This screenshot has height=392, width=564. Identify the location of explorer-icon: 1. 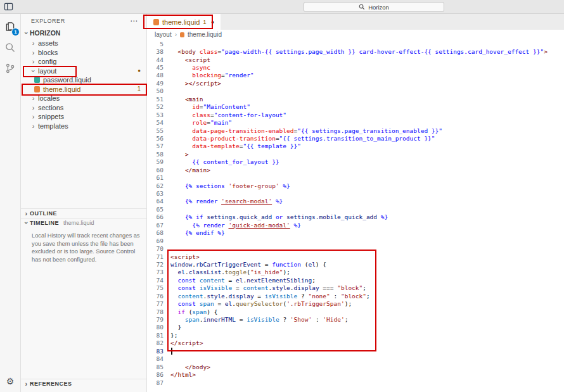
(10, 27).